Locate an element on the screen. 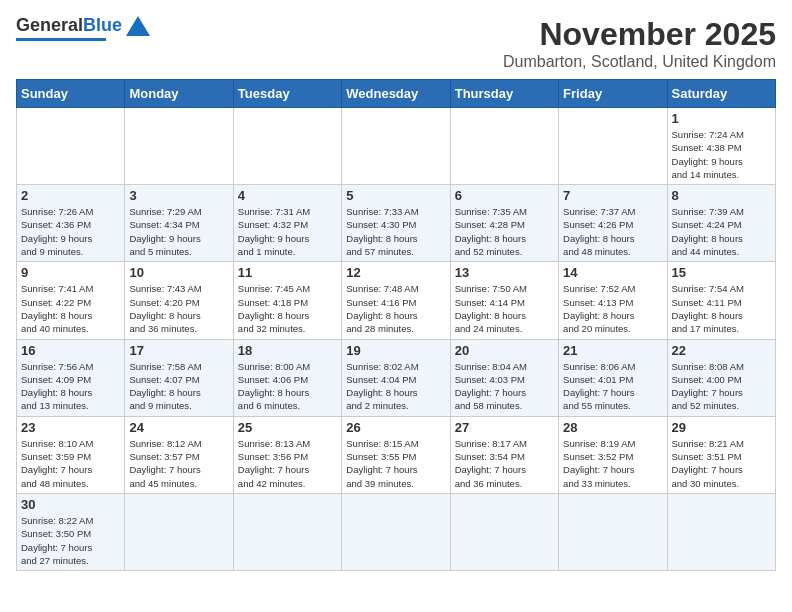  calendar-cell: 22Sunrise: 8:08 AM Sunset: 4:00 PM Dayli… is located at coordinates (721, 378).